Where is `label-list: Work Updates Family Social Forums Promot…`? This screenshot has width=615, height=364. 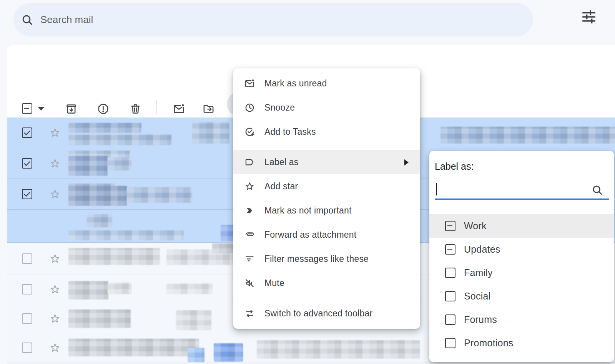
label-list: Work Updates Family Social Forums Promot… is located at coordinates (522, 285).